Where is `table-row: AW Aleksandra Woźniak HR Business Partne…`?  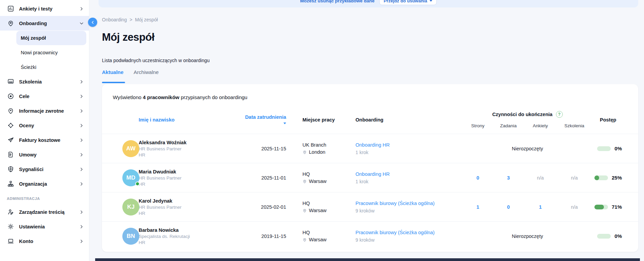 table-row: AW Aleksandra Woźniak HR Business Partne… is located at coordinates (370, 148).